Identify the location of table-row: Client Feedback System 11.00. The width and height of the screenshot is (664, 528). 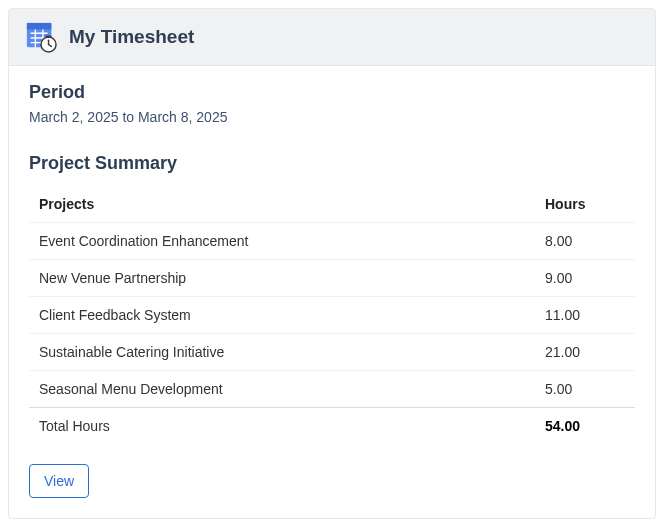
(332, 316).